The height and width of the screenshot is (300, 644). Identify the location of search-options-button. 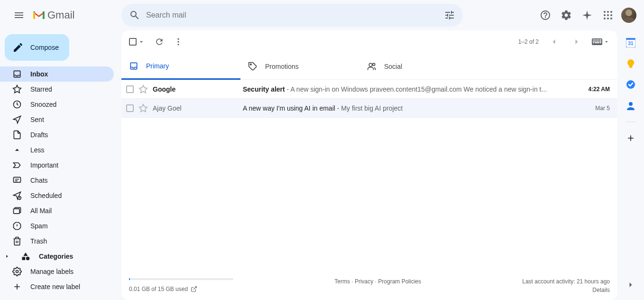
(450, 15).